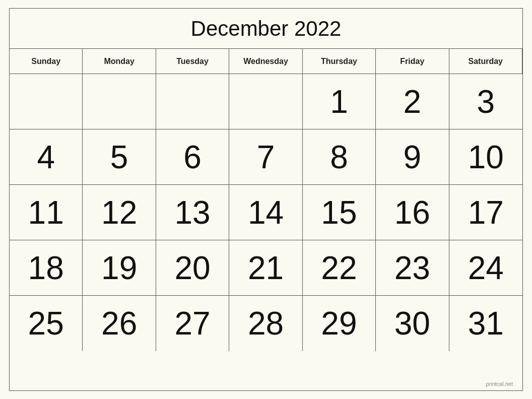 Image resolution: width=532 pixels, height=399 pixels. I want to click on day-cell-31: 31, so click(486, 323).